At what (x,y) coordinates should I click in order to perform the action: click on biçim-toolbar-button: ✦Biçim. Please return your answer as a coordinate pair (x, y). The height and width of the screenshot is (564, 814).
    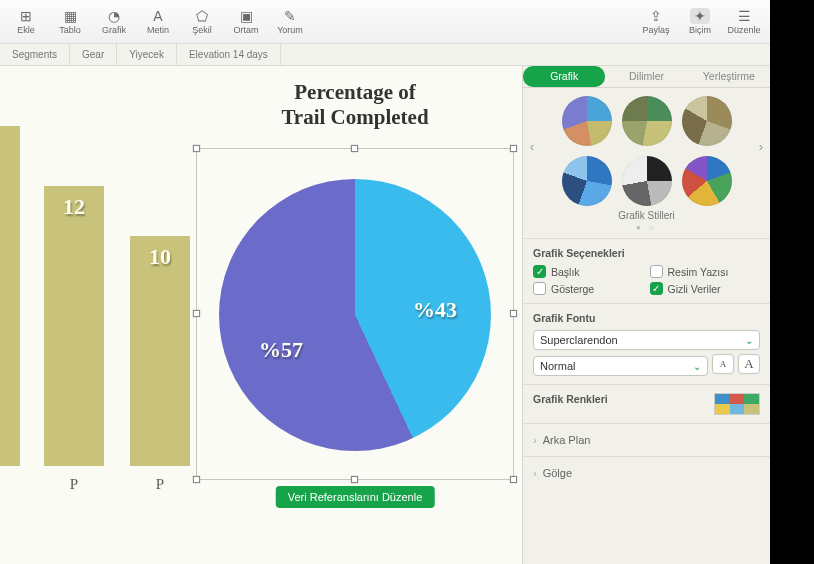
    Looking at the image, I should click on (700, 22).